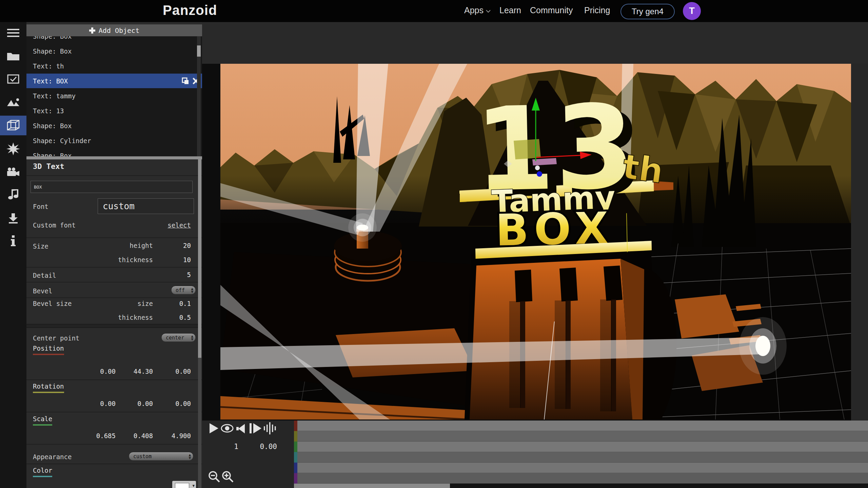 The image size is (868, 488). Describe the element at coordinates (539, 174) in the screenshot. I see `gizmo-z-handle` at that location.